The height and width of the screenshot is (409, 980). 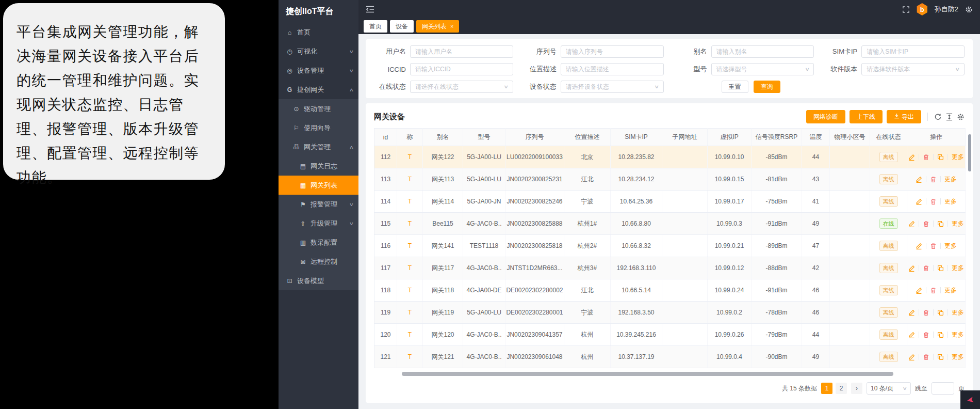 I want to click on table-row: 119 T 网关119 5G-JA00-LU DE00202302280001 …, so click(x=670, y=313).